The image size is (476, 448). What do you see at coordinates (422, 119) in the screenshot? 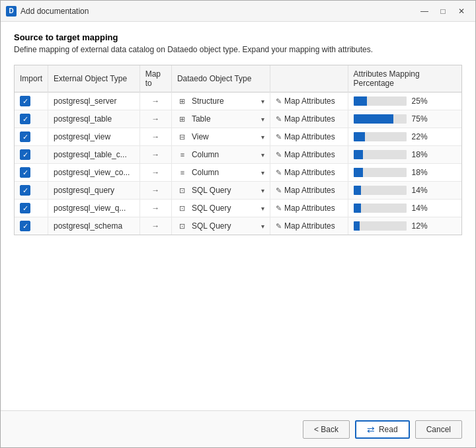
I see `progress-percentage: 75%` at bounding box center [422, 119].